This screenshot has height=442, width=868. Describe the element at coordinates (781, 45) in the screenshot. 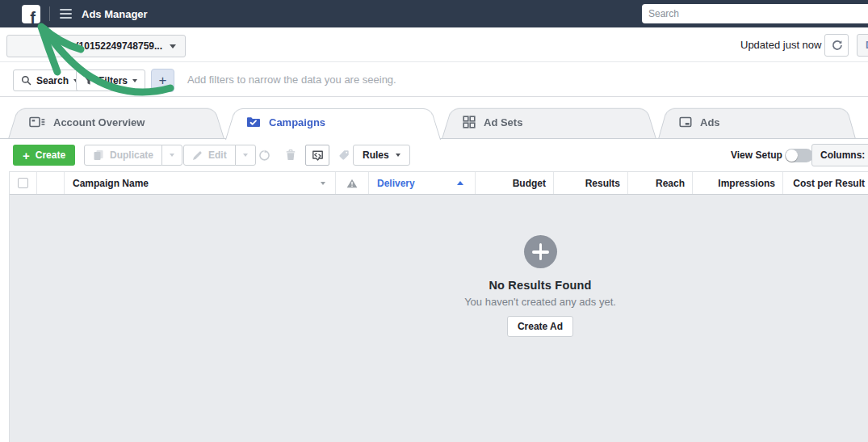

I see `updated-status: Updated just now` at that location.